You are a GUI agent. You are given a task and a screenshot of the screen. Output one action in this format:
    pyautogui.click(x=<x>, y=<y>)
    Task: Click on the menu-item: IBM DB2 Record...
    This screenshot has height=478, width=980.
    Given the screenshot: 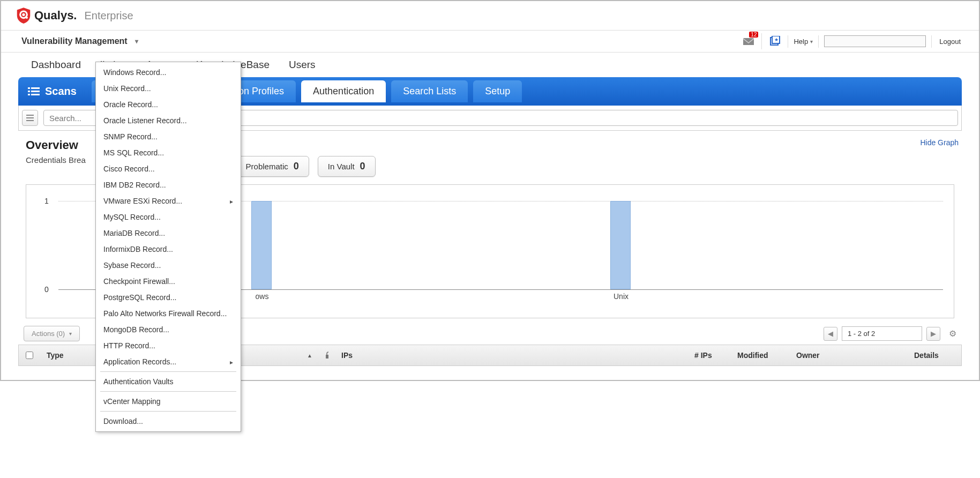 What is the action you would take?
    pyautogui.click(x=168, y=185)
    